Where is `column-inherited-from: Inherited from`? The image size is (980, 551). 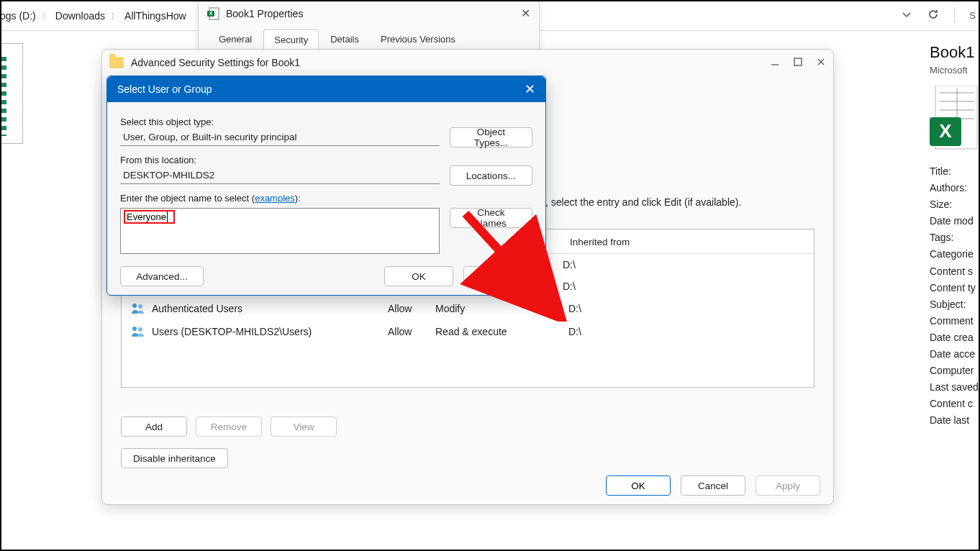
column-inherited-from: Inherited from is located at coordinates (688, 242).